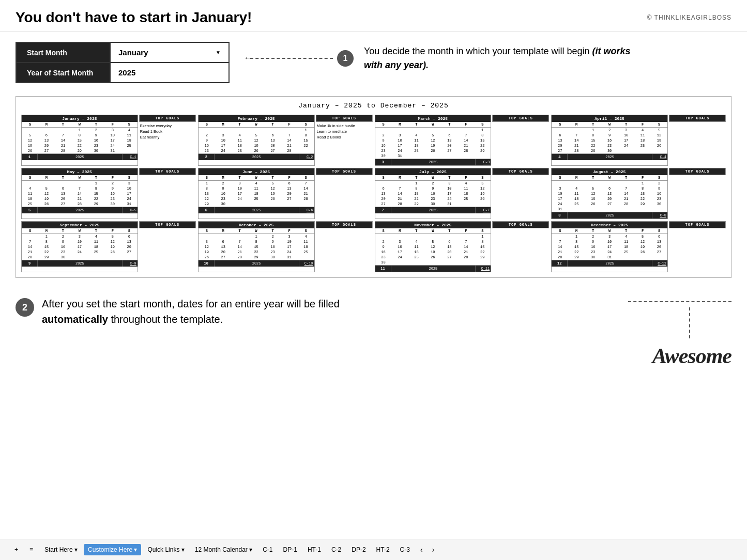  What do you see at coordinates (80, 141) in the screenshot?
I see `mini-cal-1: January – 2025SMTWTFS1234567891011121314…` at bounding box center [80, 141].